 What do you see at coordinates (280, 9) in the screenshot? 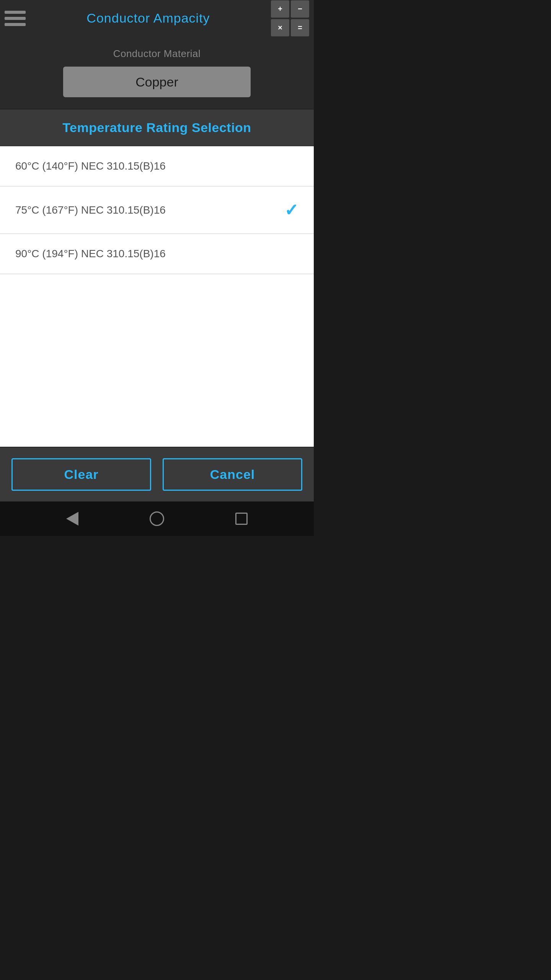
I see `calc-plus-button: +` at bounding box center [280, 9].